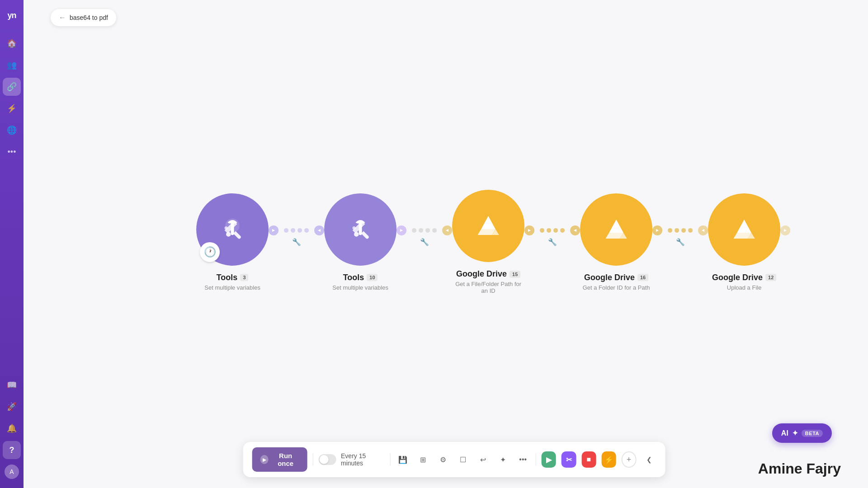  I want to click on sidebar-item-more: •••, so click(12, 152).